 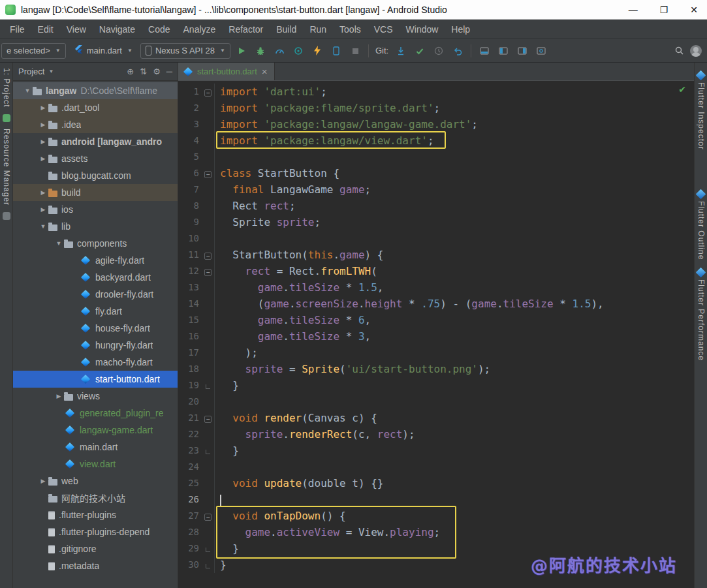 What do you see at coordinates (190, 483) in the screenshot?
I see `line-number: 25` at bounding box center [190, 483].